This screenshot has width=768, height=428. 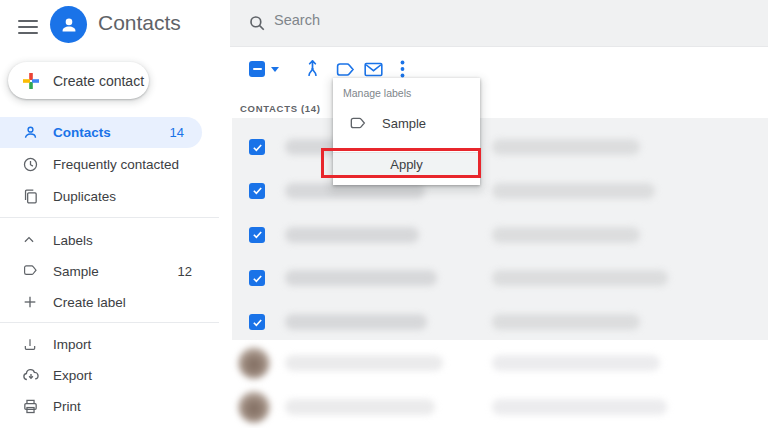 I want to click on page-title: Contacts, so click(x=140, y=23).